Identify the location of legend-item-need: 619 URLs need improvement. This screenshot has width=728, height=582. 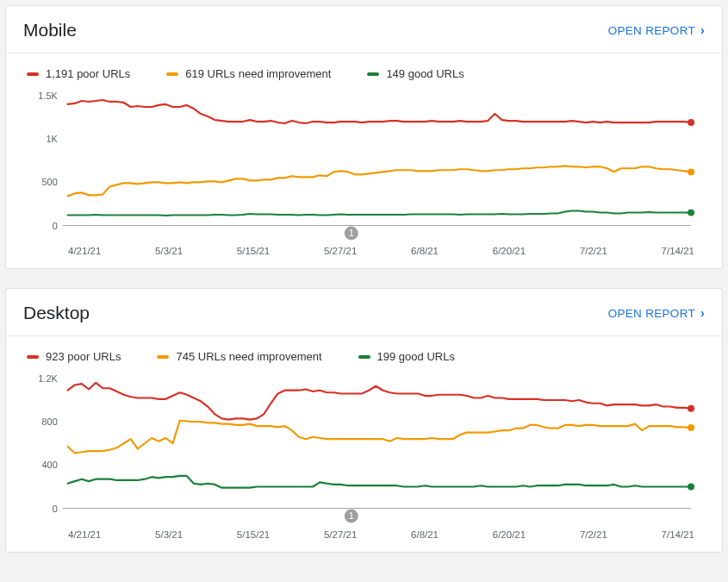
(248, 74).